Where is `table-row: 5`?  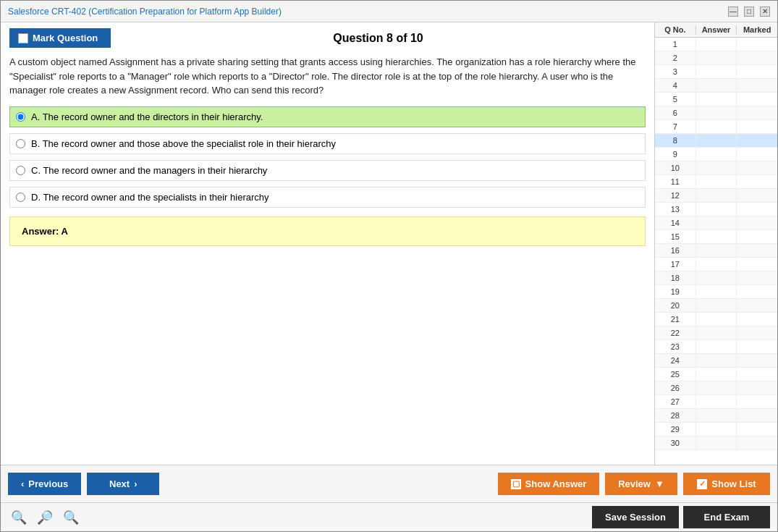
table-row: 5 is located at coordinates (716, 100).